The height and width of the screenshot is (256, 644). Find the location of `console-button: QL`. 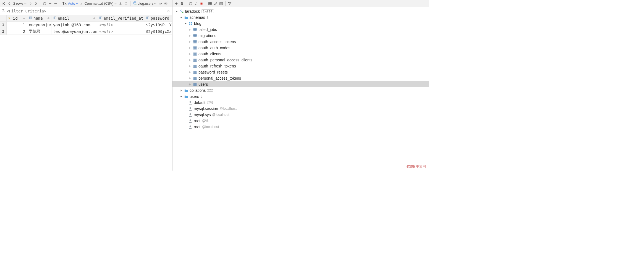

console-button: QL is located at coordinates (221, 4).